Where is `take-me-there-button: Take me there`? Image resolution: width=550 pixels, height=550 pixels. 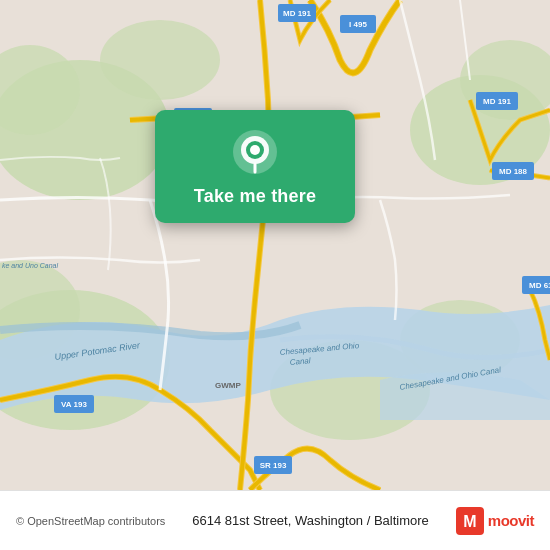
take-me-there-button: Take me there is located at coordinates (255, 196).